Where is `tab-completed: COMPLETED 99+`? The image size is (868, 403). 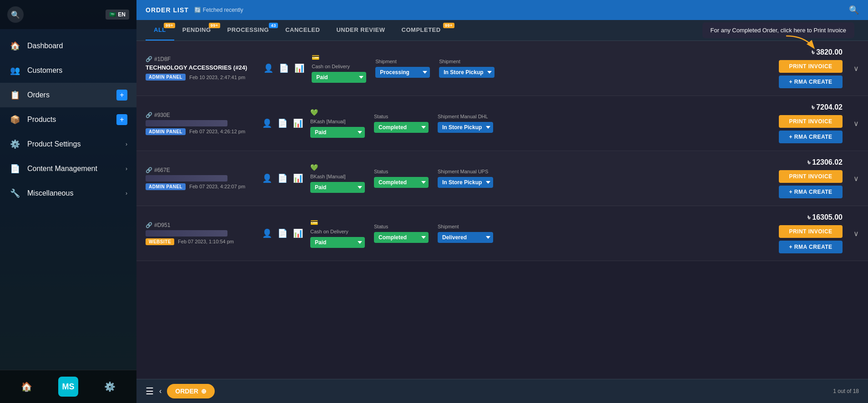
tab-completed: COMPLETED 99+ is located at coordinates (424, 30).